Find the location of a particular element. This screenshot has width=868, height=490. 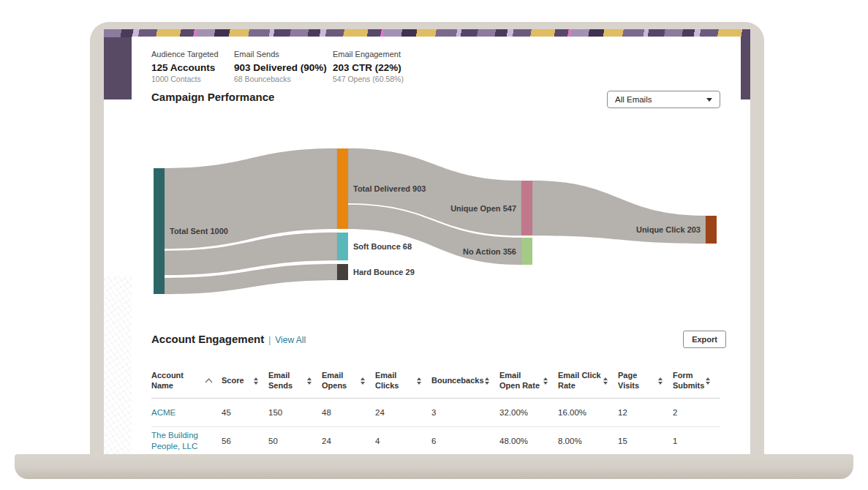

column-label: Bouncebacks is located at coordinates (458, 381).